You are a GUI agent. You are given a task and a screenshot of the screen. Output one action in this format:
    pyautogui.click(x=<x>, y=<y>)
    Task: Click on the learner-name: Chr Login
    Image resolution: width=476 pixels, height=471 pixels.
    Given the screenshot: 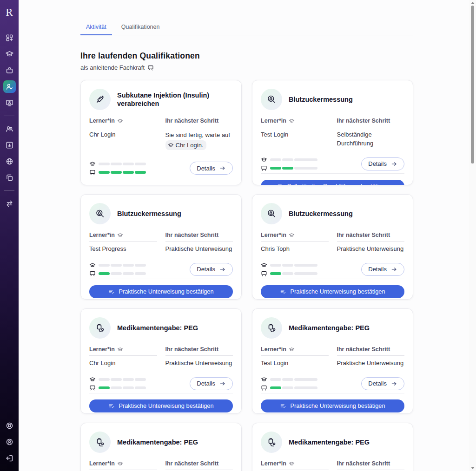 What is the action you would take?
    pyautogui.click(x=123, y=363)
    